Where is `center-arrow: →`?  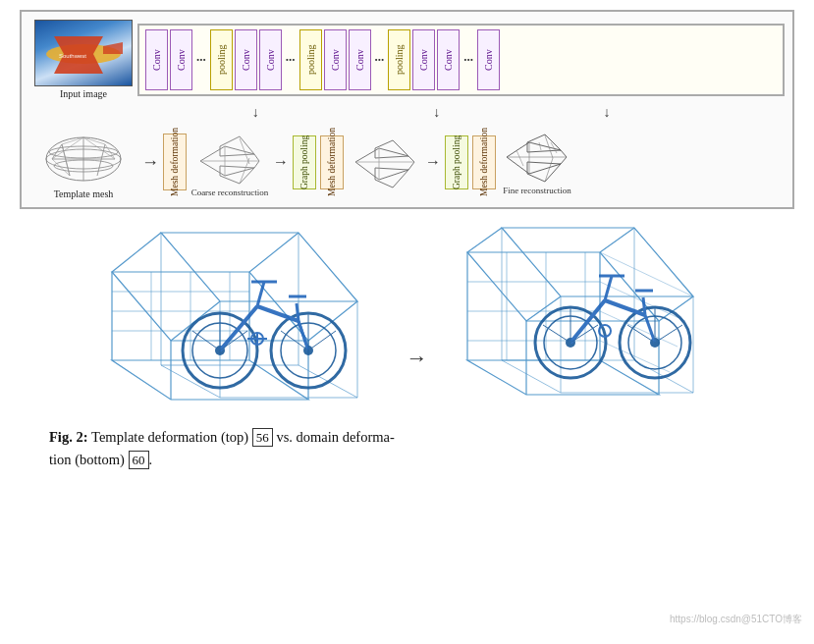 center-arrow: → is located at coordinates (417, 358).